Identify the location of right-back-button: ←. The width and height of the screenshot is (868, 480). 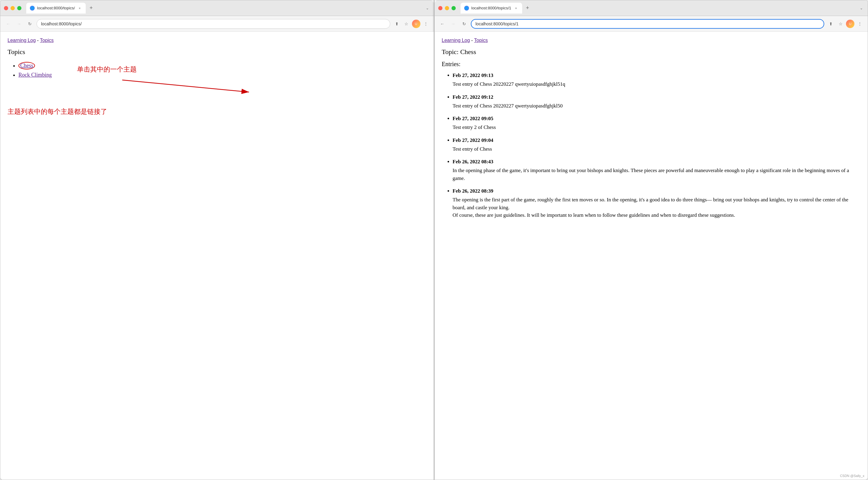
(443, 24).